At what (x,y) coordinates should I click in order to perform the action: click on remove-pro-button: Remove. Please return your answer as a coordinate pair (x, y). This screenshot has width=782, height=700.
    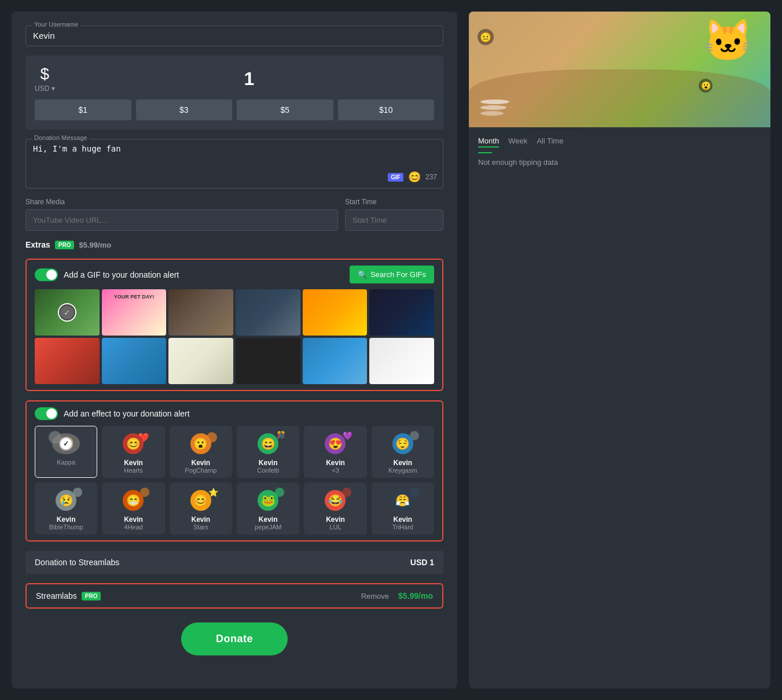
    Looking at the image, I should click on (375, 596).